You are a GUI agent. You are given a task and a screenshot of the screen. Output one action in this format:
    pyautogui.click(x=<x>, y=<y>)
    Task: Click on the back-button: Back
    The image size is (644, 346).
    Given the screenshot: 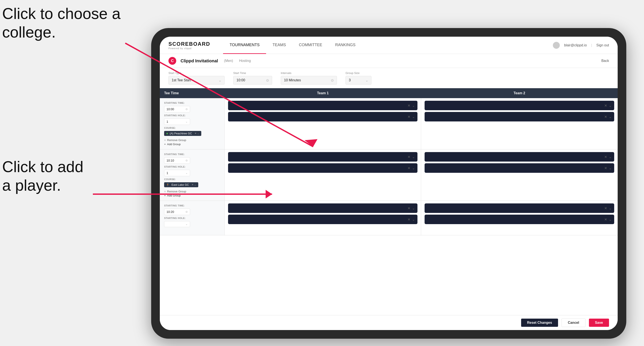 What is the action you would take?
    pyautogui.click(x=605, y=61)
    